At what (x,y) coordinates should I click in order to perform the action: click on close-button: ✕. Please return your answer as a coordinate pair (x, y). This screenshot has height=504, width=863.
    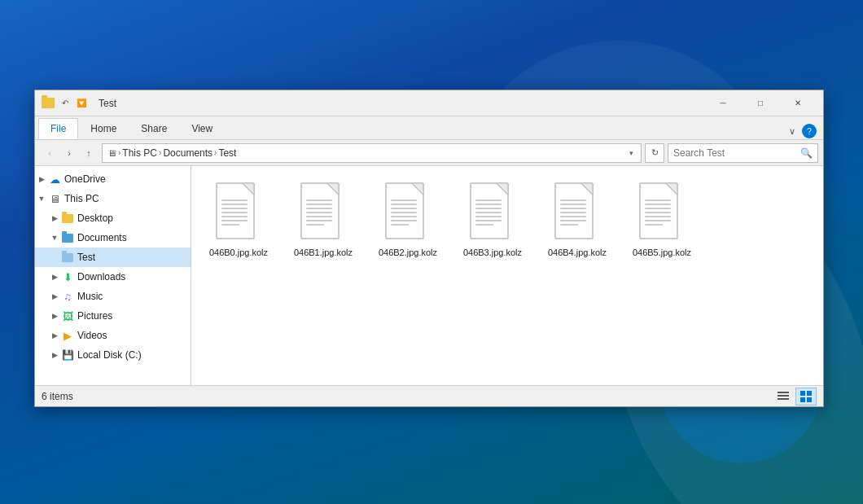
    Looking at the image, I should click on (798, 103).